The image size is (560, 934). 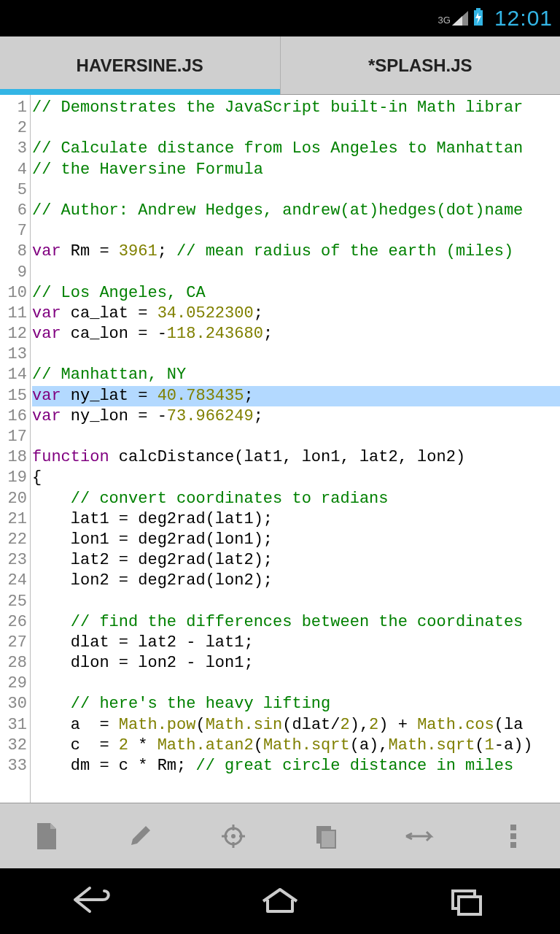 What do you see at coordinates (233, 836) in the screenshot?
I see `target-icon` at bounding box center [233, 836].